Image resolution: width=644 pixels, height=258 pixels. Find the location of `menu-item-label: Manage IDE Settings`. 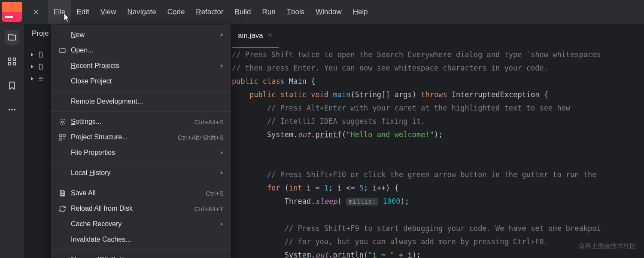

menu-item-label: Manage IDE Settings is located at coordinates (143, 257).